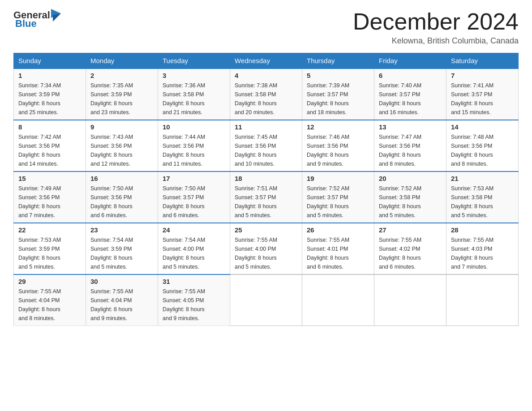  What do you see at coordinates (339, 249) in the screenshot?
I see `calendar-day-cell: 26 Sunrise: 7:55 AM Sunset: 4:01 PM Dayl…` at bounding box center [339, 249].